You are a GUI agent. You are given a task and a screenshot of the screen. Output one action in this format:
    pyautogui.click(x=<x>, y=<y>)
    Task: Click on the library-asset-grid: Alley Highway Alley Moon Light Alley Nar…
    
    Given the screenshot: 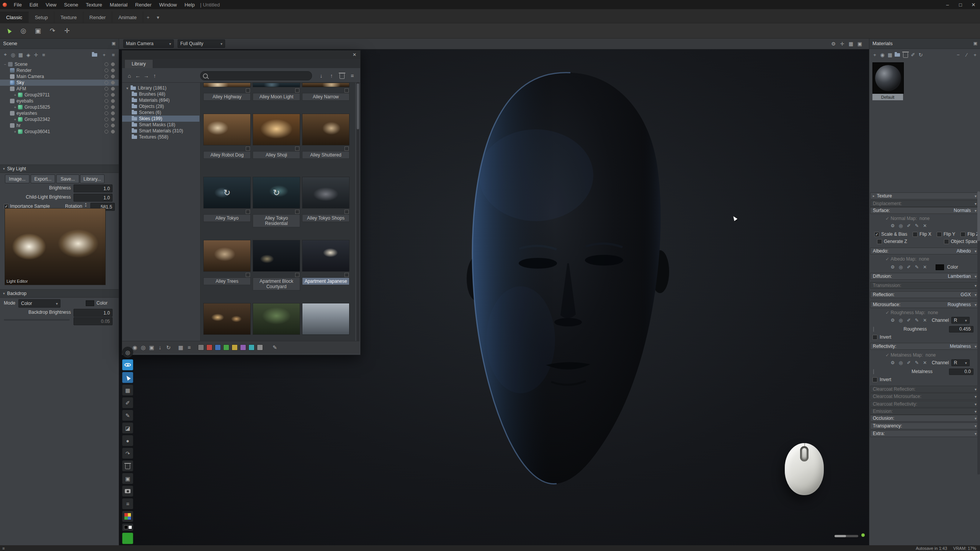 What is the action you would take?
    pyautogui.click(x=278, y=212)
    